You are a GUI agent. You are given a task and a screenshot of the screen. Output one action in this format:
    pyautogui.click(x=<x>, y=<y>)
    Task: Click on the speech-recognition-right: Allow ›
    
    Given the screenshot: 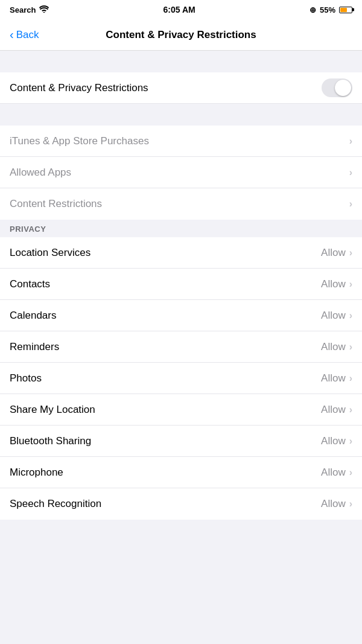 What is the action you would take?
    pyautogui.click(x=337, y=504)
    